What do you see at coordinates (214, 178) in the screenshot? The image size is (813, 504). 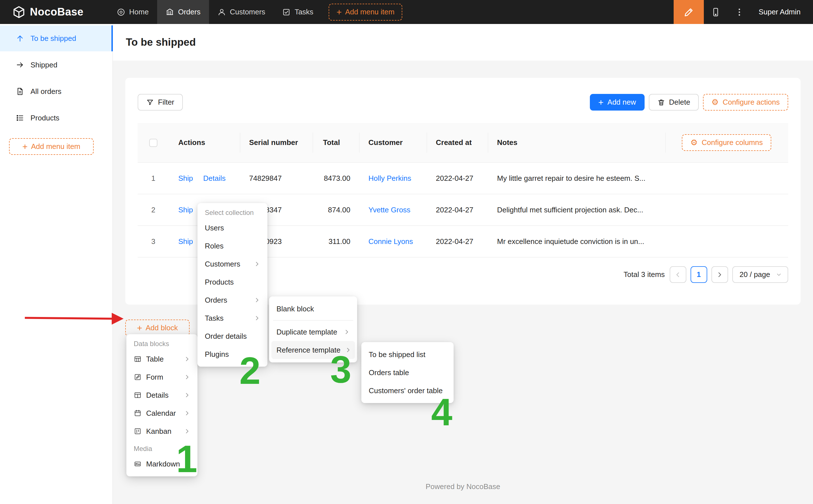 I see `details-link: Details` at bounding box center [214, 178].